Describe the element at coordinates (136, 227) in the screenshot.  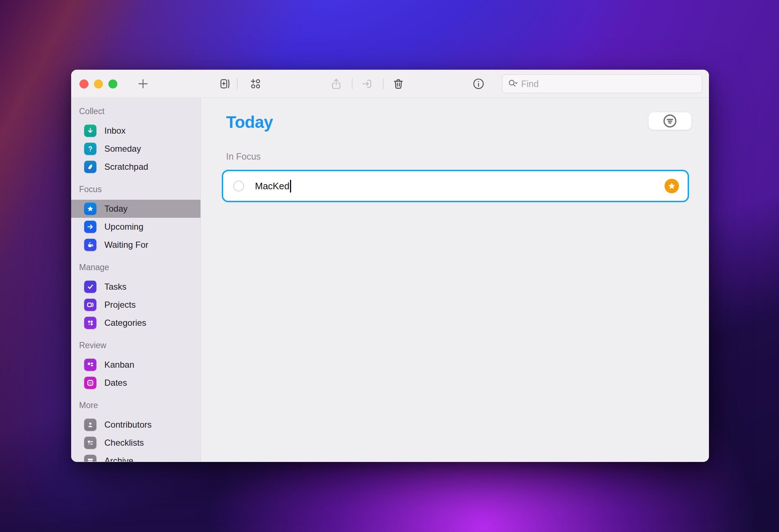
I see `sidebar-item-upcoming: Upcoming` at that location.